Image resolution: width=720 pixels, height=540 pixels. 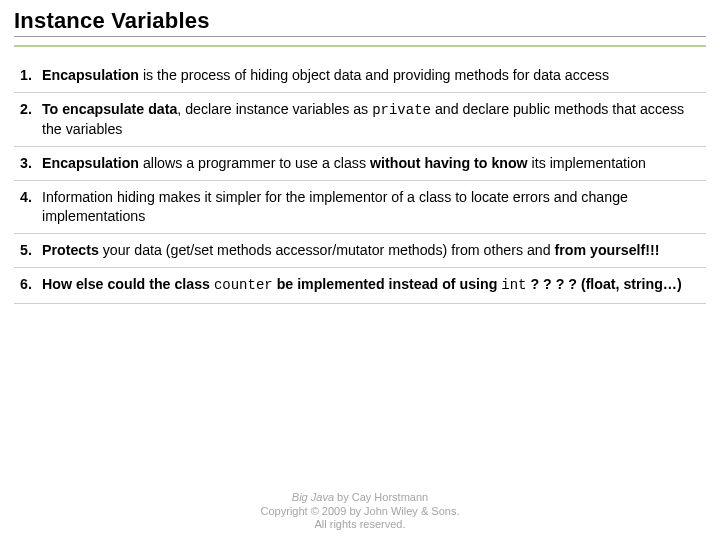 I want to click on footer: Big Java by Cay Horstmann Copyright © 20…, so click(x=360, y=512).